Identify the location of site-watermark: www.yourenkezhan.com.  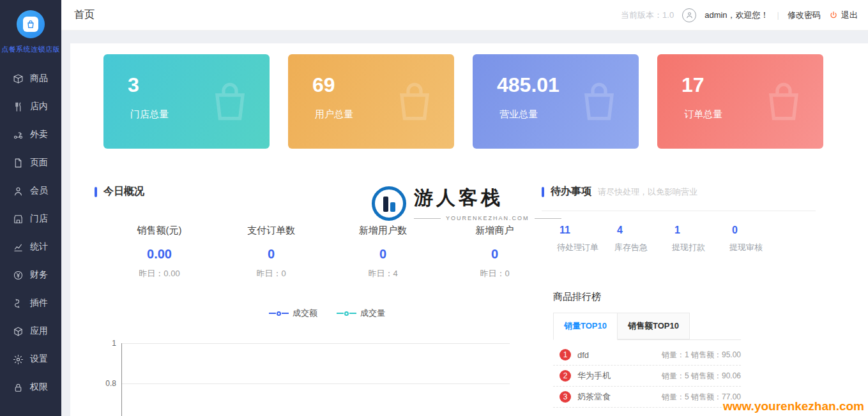
(793, 406).